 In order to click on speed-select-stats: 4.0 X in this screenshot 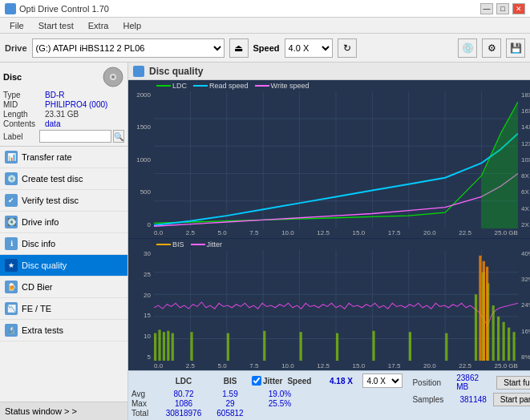, I will do `click(382, 381)`.